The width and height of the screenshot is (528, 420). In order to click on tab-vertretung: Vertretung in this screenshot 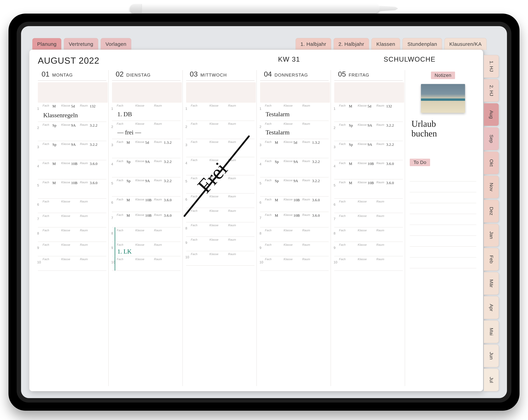, I will do `click(81, 44)`.